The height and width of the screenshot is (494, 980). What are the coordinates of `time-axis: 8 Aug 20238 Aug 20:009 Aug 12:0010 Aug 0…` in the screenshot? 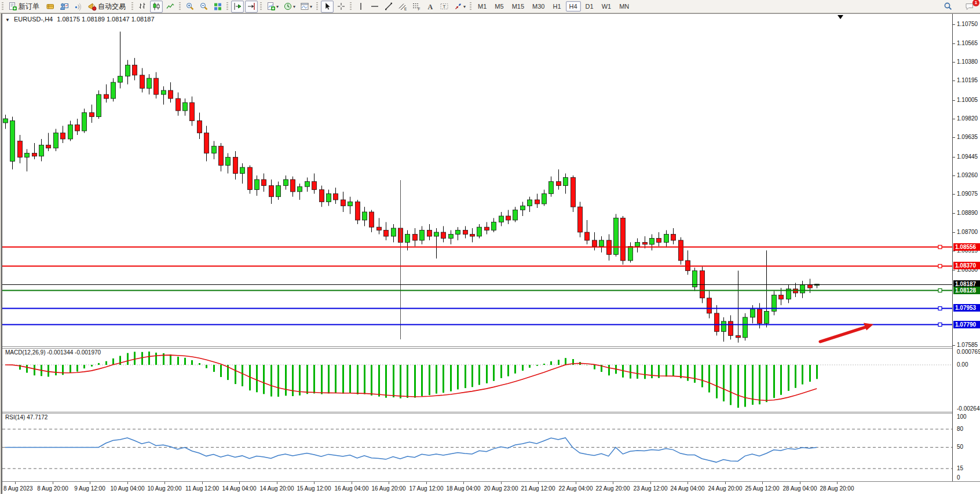 It's located at (491, 488).